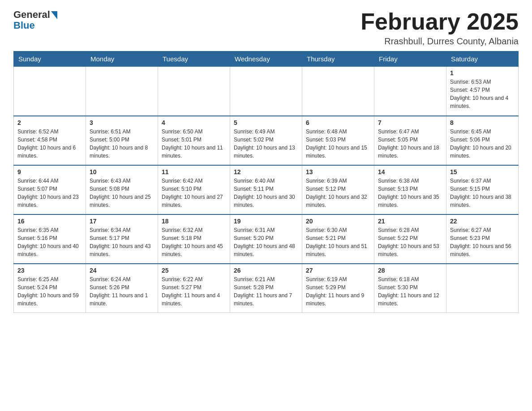  What do you see at coordinates (410, 59) in the screenshot?
I see `day-of-week-header: Friday` at bounding box center [410, 59].